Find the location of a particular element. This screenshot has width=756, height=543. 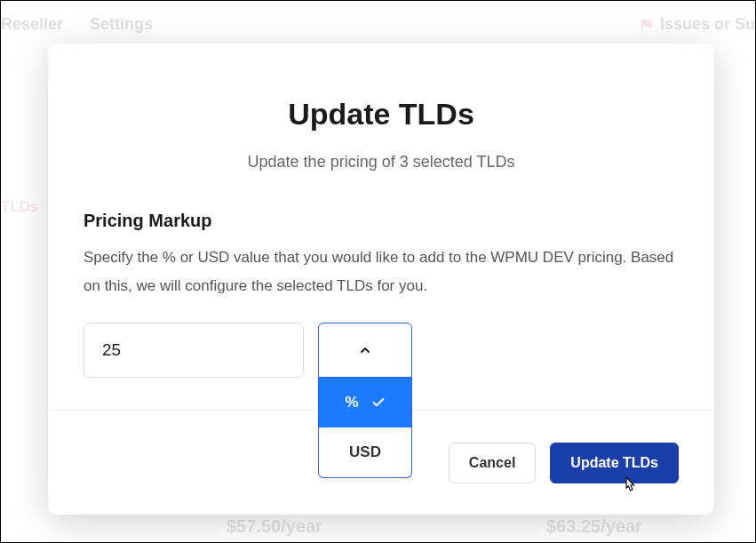

markup-unit-option-percent: % is located at coordinates (365, 403).